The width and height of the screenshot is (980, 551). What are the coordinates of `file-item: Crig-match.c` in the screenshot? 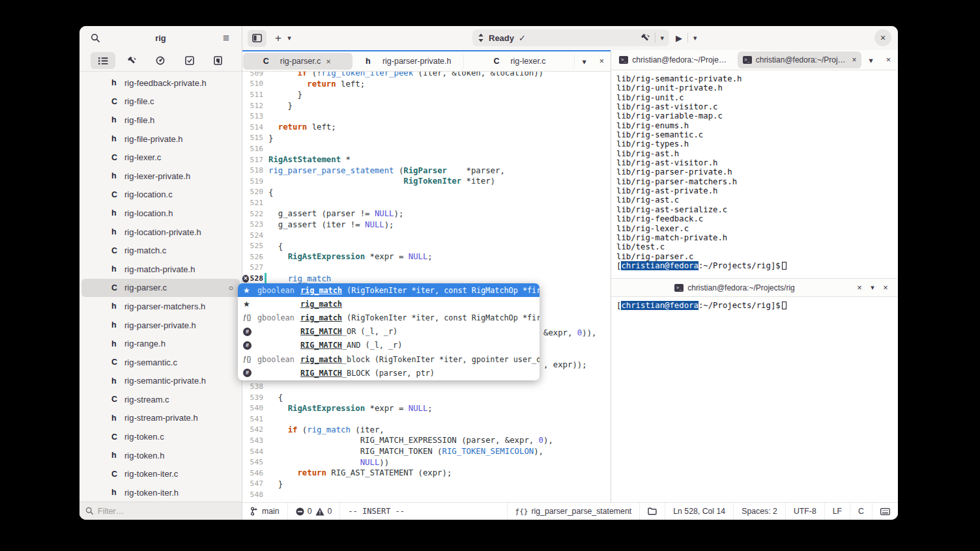 It's located at (160, 250).